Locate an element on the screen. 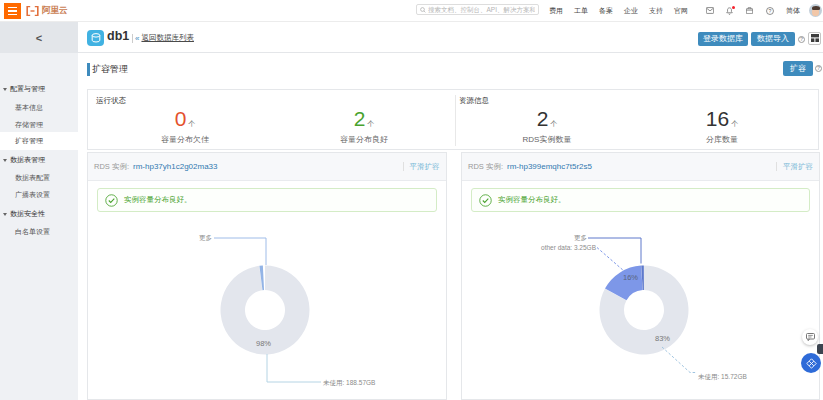  hamburger-menu-icon is located at coordinates (12, 11).